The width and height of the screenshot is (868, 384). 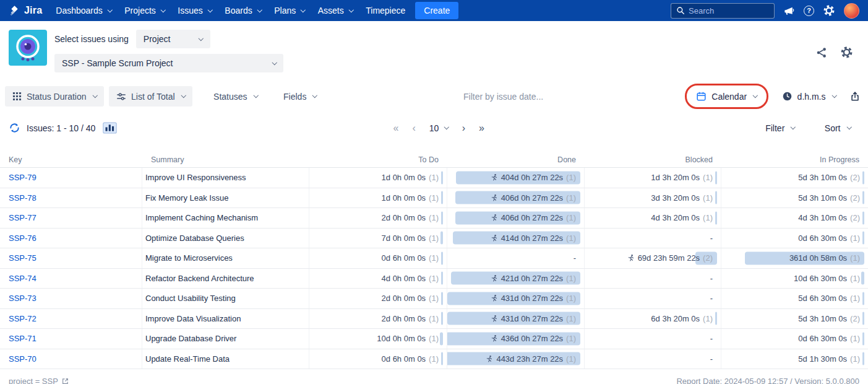 I want to click on user-avatar, so click(x=851, y=11).